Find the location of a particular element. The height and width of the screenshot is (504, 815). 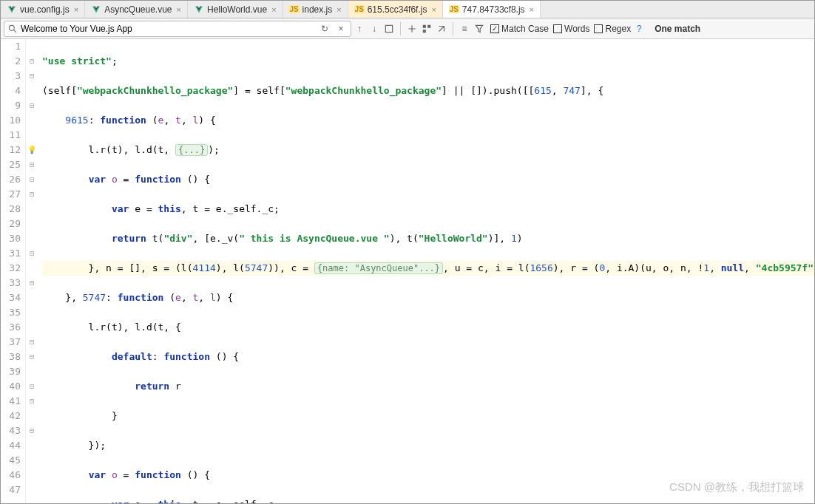

tab-747: 747.84733cf8.js × is located at coordinates (492, 9).